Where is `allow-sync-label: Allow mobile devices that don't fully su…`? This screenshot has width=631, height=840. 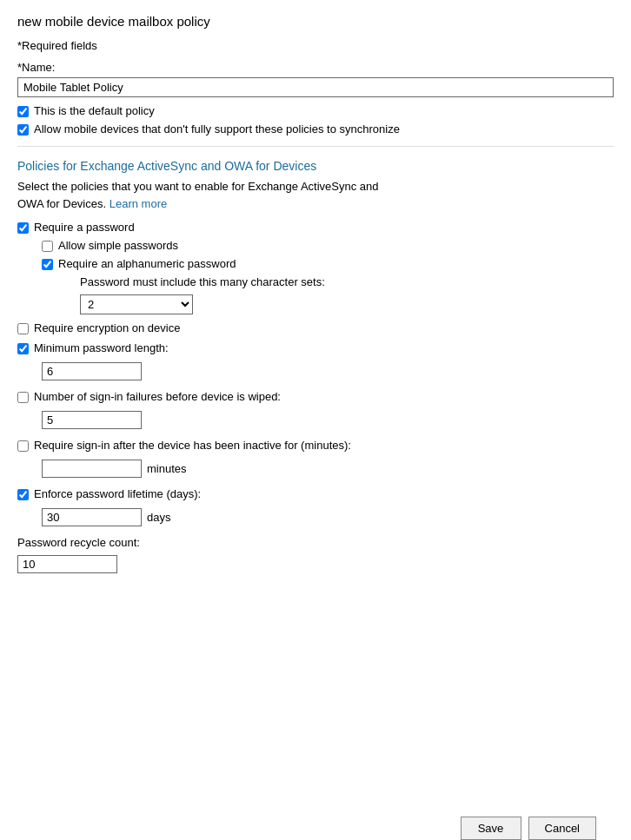
allow-sync-label: Allow mobile devices that don't fully su… is located at coordinates (217, 129).